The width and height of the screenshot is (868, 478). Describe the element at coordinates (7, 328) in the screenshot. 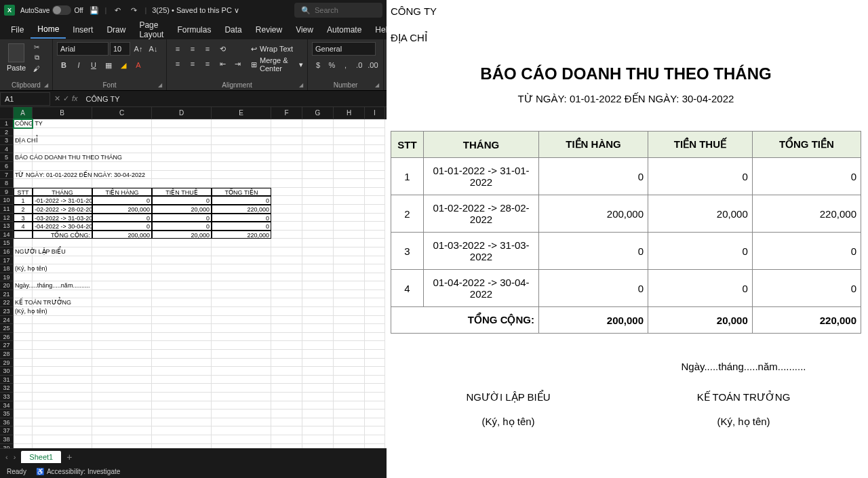

I see `row-header: 25` at that location.